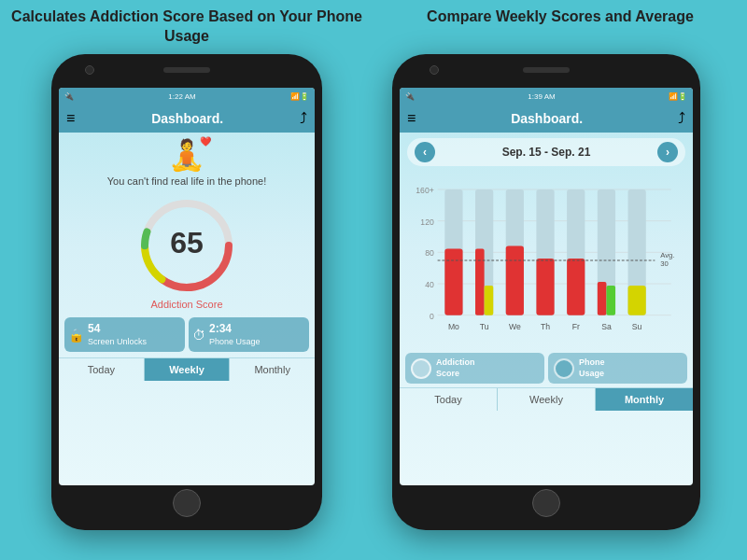 This screenshot has height=560, width=747. Describe the element at coordinates (235, 343) in the screenshot. I see `phone1-usage-label: Phone Usage` at that location.